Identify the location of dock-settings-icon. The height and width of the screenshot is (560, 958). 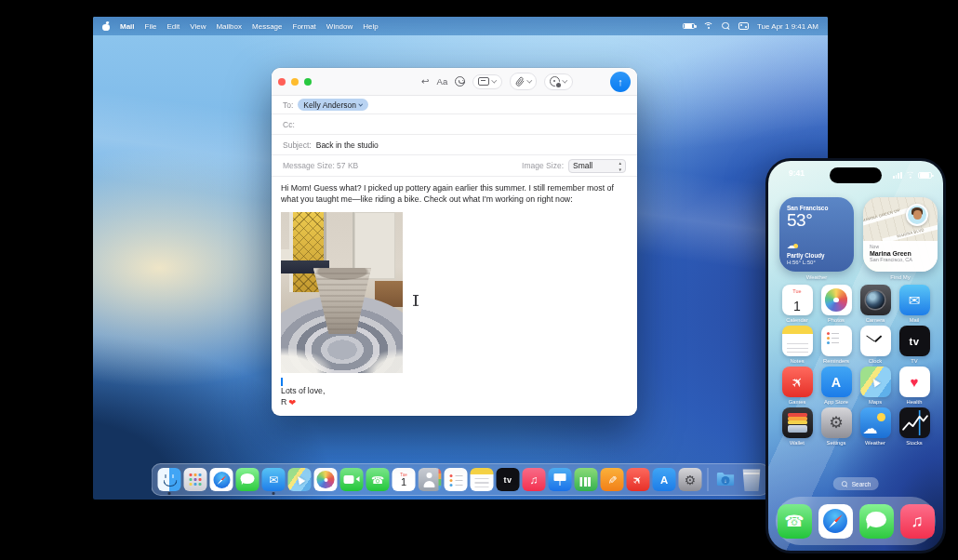
(690, 480).